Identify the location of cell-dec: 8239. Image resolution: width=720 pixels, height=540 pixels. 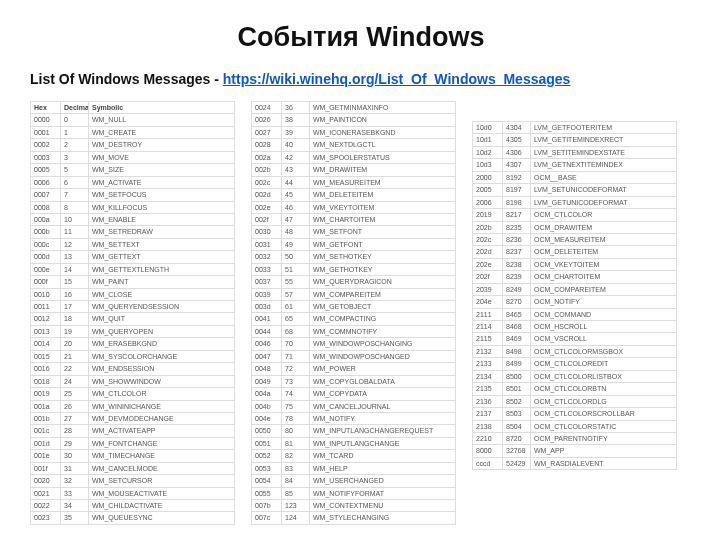
(517, 277).